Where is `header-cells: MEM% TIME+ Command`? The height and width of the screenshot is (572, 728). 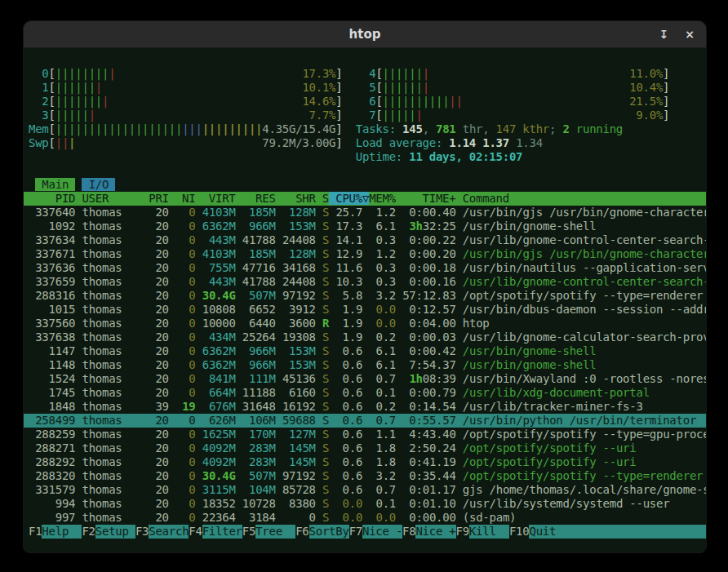 header-cells: MEM% TIME+ Command is located at coordinates (439, 198).